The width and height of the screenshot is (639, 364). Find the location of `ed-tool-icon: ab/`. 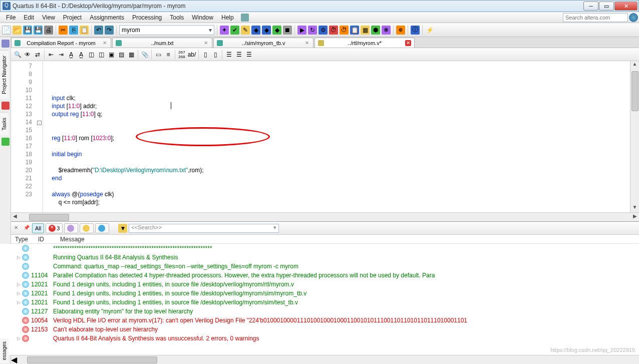

ed-tool-icon: ab/ is located at coordinates (192, 55).